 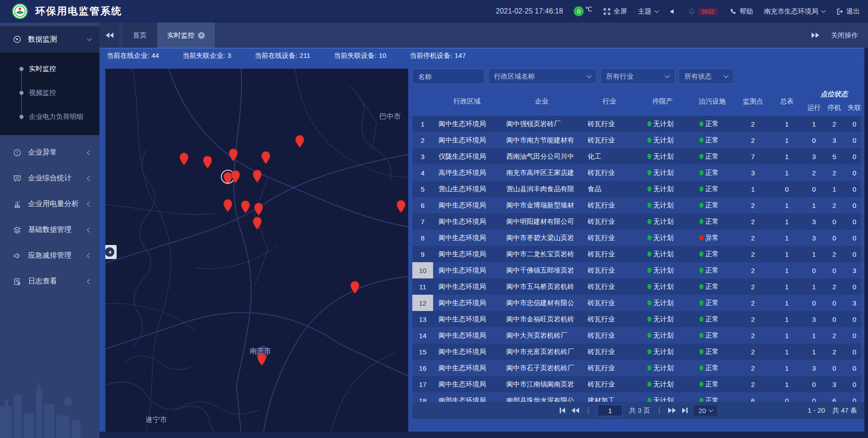 I want to click on table-row: 12阆中生态环境局阆中市忠信建材有限公砖瓦行业无计划正常21003, so click(x=638, y=303).